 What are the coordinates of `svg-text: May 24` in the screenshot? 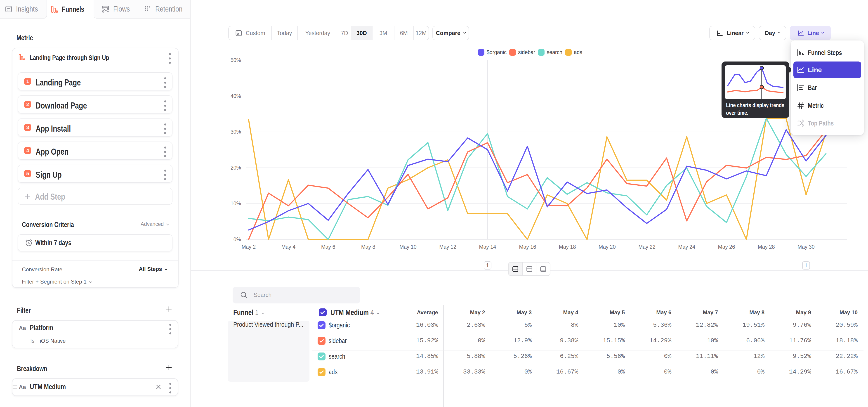 It's located at (687, 247).